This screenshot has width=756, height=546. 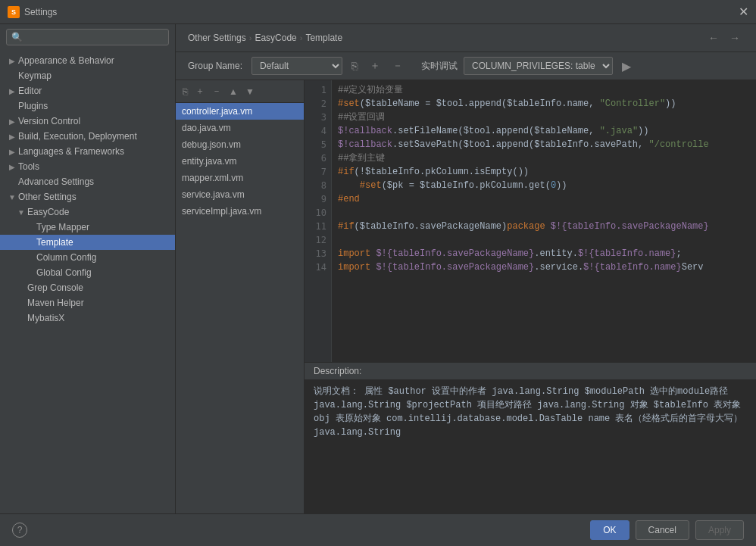 What do you see at coordinates (239, 308) in the screenshot?
I see `file-list: controller.java.vm dao.java.vm debug.jso…` at bounding box center [239, 308].